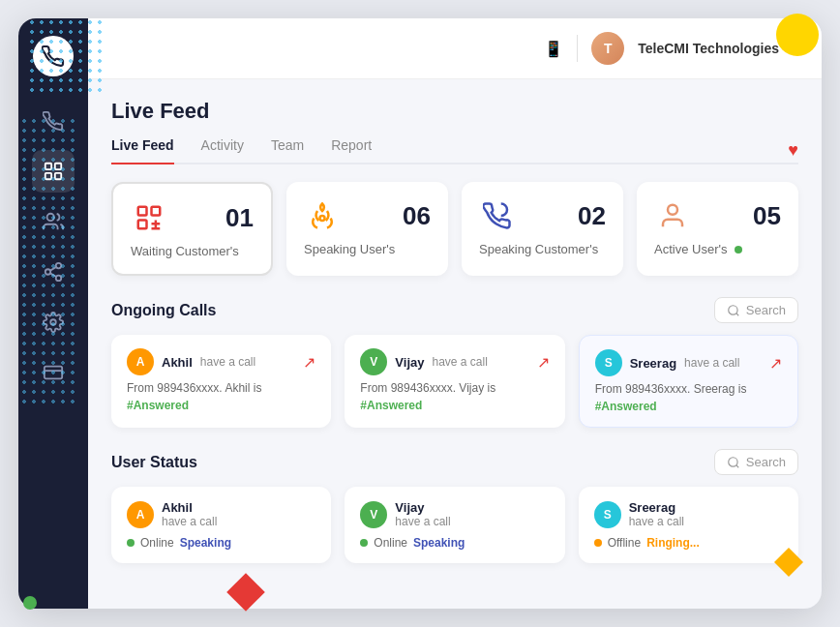 Image resolution: width=840 pixels, height=627 pixels. I want to click on waiting-icon, so click(149, 218).